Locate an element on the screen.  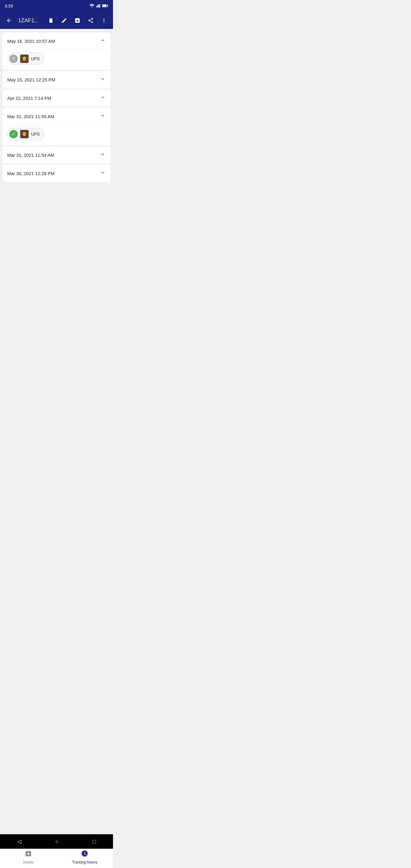
history-item: Mar 31, 2021 11:55 AM ✓ UPS is located at coordinates (57, 127).